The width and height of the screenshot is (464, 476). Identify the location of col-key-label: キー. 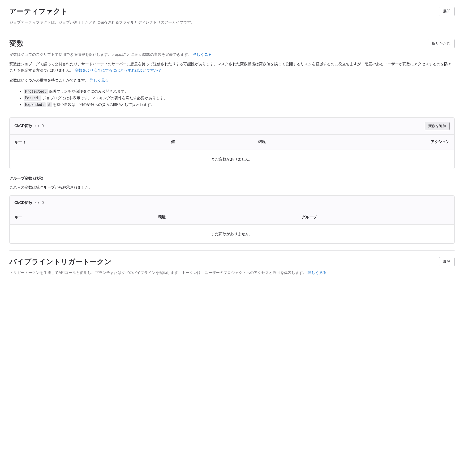
(18, 142).